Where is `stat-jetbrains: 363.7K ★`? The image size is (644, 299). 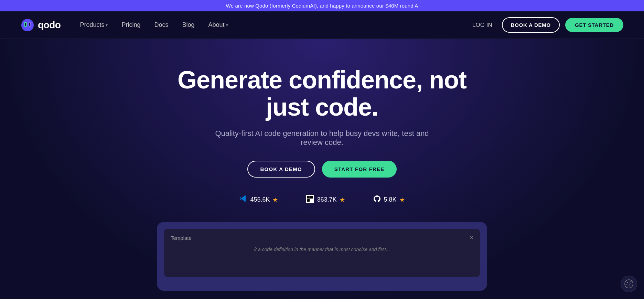 stat-jetbrains: 363.7K ★ is located at coordinates (325, 200).